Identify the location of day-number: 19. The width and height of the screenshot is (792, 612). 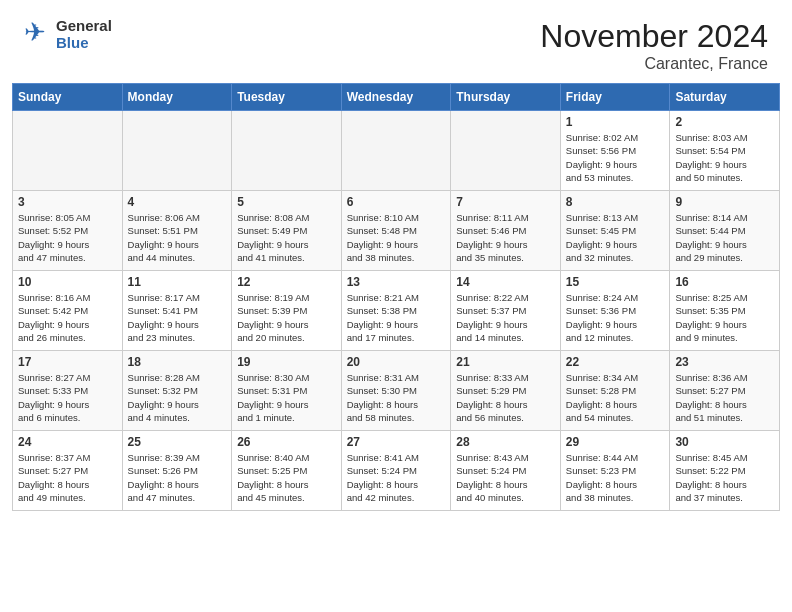
(286, 362).